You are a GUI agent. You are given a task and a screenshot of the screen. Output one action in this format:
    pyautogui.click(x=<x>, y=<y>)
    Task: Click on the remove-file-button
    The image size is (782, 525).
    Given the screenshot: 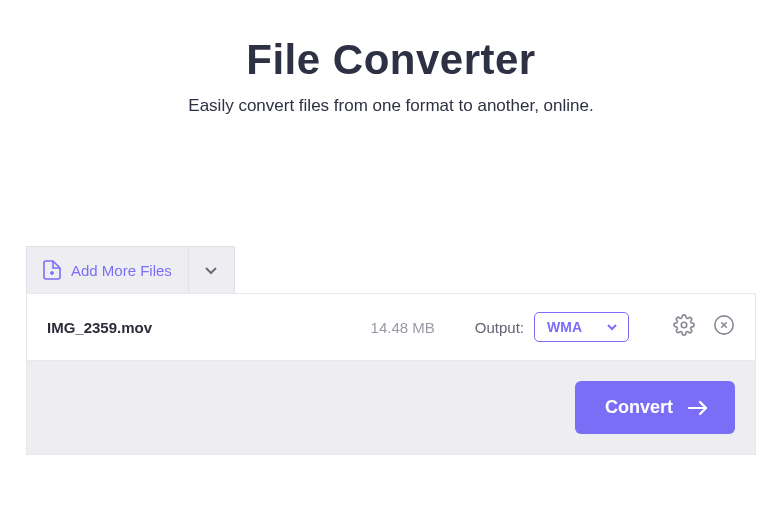 What is the action you would take?
    pyautogui.click(x=724, y=327)
    